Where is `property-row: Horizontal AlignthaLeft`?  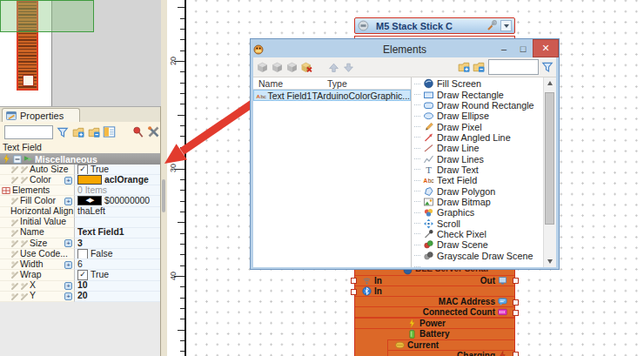
property-row: Horizontal AlignthaLeft is located at coordinates (80, 212).